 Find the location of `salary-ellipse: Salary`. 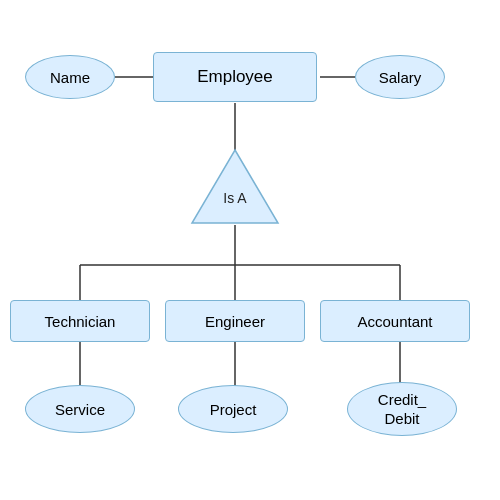

salary-ellipse: Salary is located at coordinates (400, 77).